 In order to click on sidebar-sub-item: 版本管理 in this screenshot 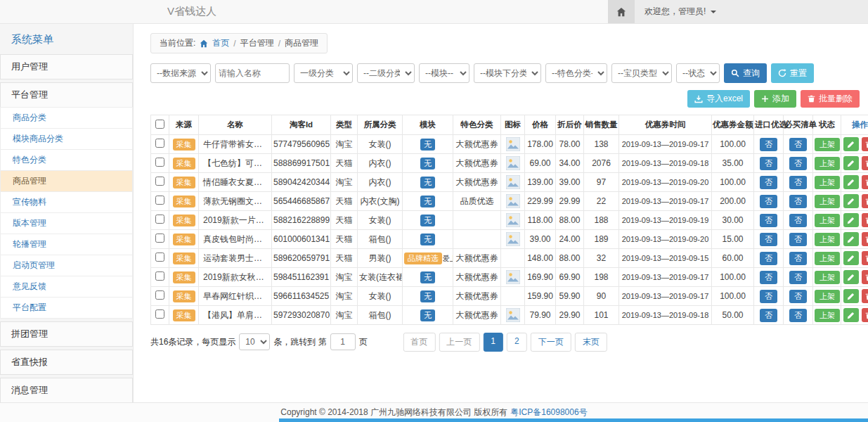, I will do `click(66, 224)`.